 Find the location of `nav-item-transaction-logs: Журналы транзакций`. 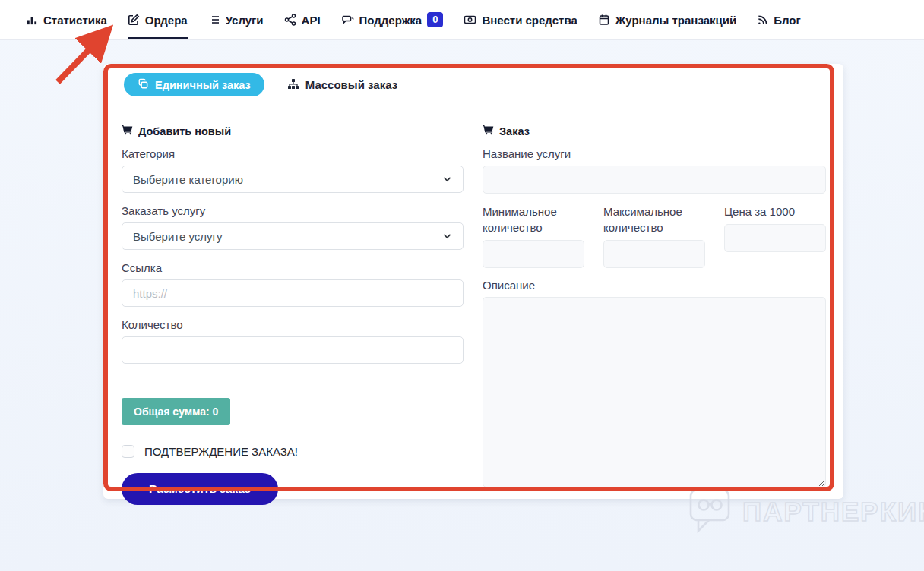

nav-item-transaction-logs: Журналы транзакций is located at coordinates (667, 20).